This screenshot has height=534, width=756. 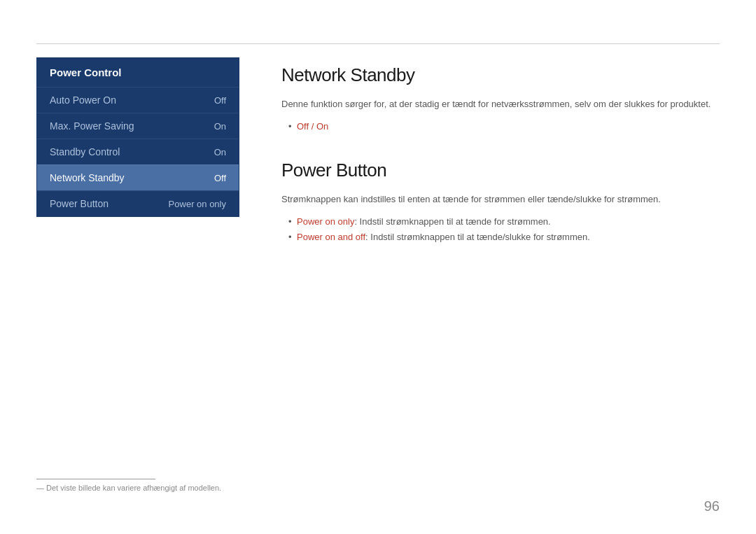 What do you see at coordinates (220, 178) in the screenshot?
I see `sidebar-item-network-standby-value: Off` at bounding box center [220, 178].